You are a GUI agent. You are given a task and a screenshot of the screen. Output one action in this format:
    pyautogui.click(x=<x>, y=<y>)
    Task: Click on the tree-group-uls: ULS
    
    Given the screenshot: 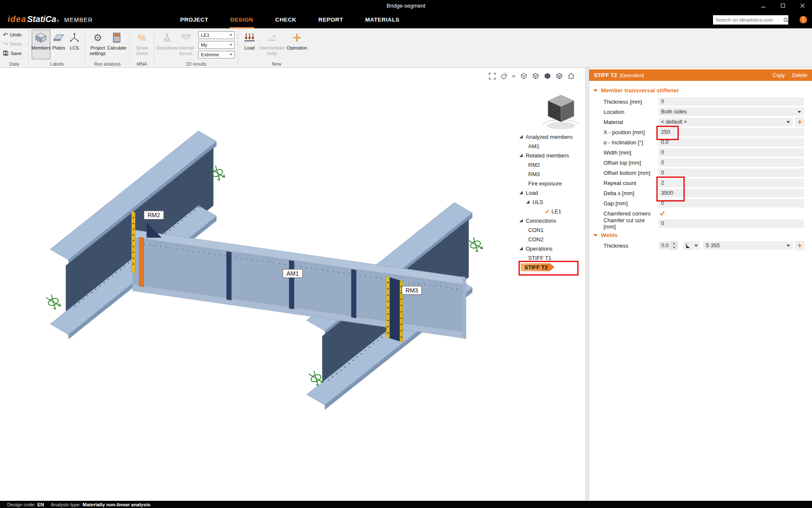 What is the action you would take?
    pyautogui.click(x=552, y=202)
    